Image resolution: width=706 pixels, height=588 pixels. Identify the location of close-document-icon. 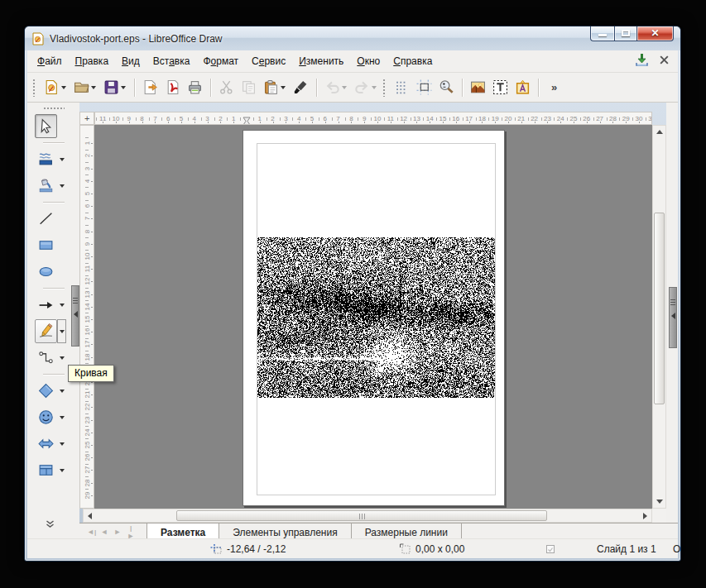
(664, 61).